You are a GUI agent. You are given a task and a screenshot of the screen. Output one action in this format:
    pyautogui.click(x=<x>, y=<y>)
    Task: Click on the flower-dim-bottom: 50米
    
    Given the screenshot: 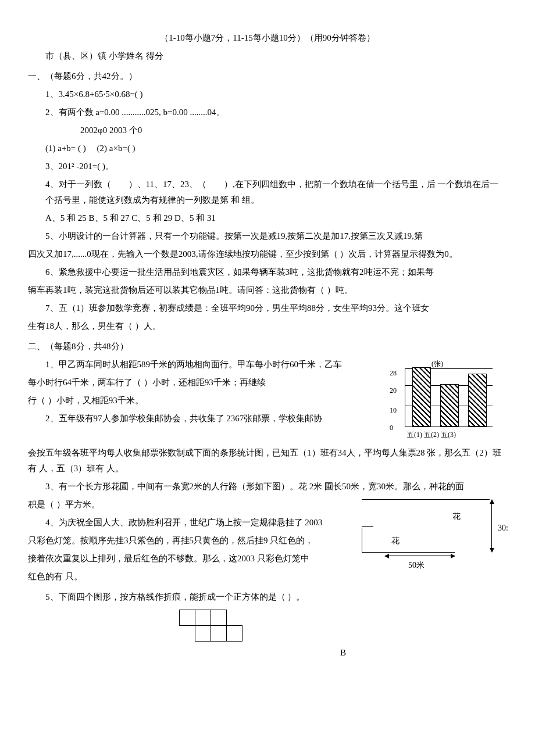 What is the action you would take?
    pyautogui.click(x=416, y=565)
    